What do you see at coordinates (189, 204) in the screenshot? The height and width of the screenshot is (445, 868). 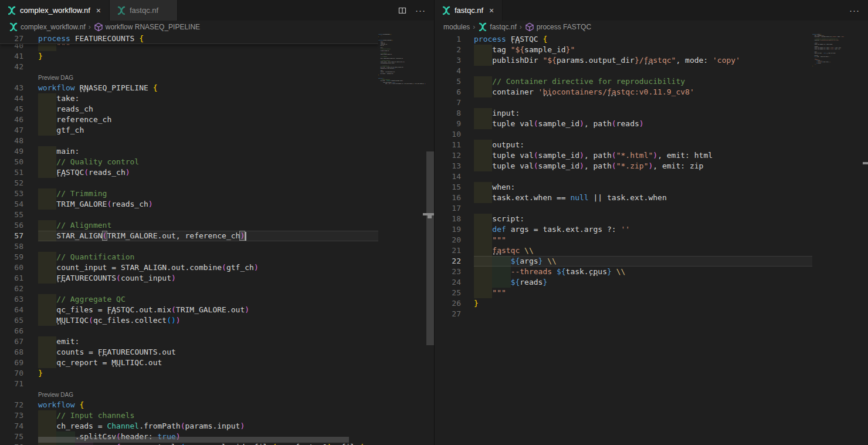 I see `code-line: 54 TRIM_GALORE(reads_ch)` at bounding box center [189, 204].